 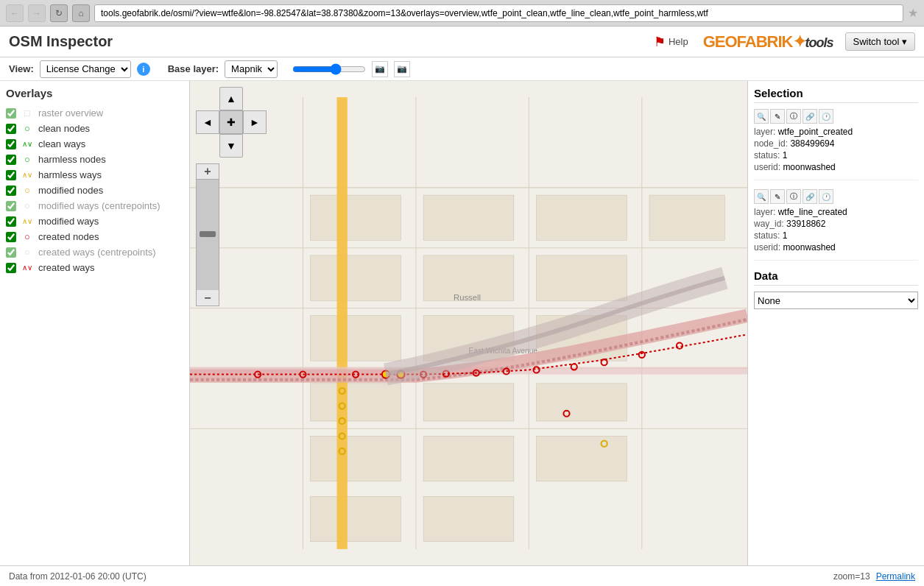 I want to click on sel-nodeid-row: node_id: 388499694, so click(x=836, y=144).